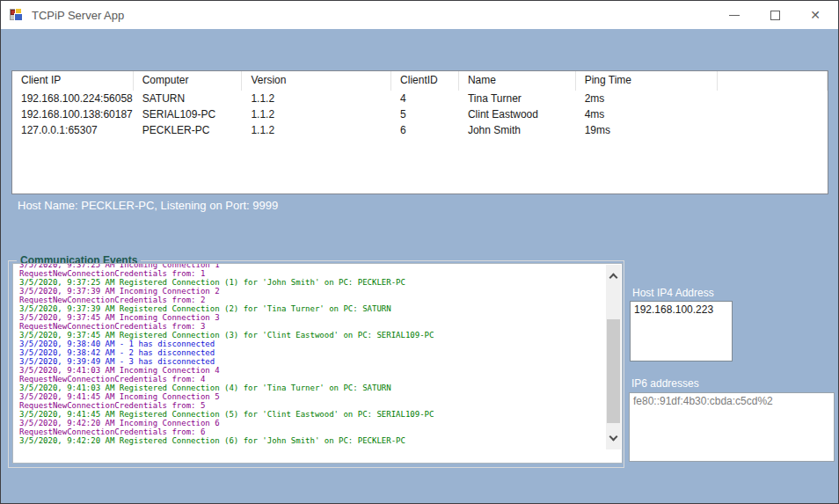  Describe the element at coordinates (73, 130) in the screenshot. I see `table-cell: 127.0.0.1:65307` at that location.